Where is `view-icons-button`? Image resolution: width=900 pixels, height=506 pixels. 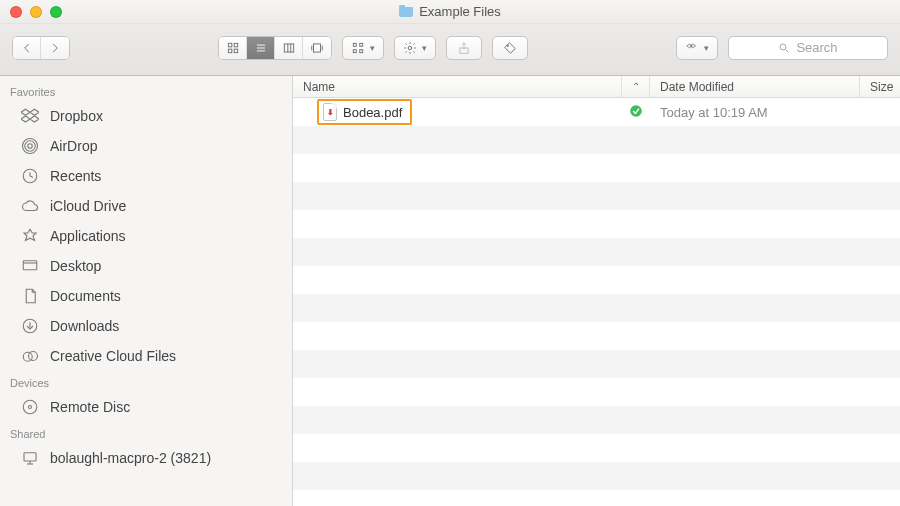
view-icons-button is located at coordinates (233, 48).